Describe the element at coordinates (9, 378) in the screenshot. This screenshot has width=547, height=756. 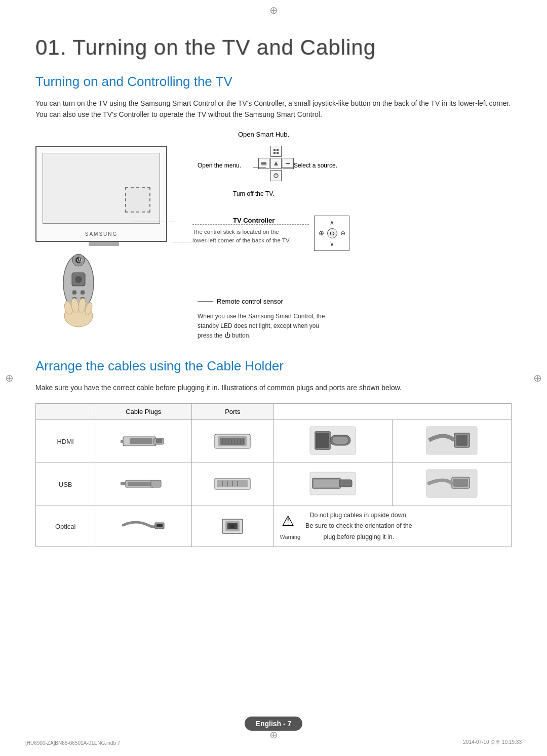
I see `reg-mark-left: ⊕` at that location.